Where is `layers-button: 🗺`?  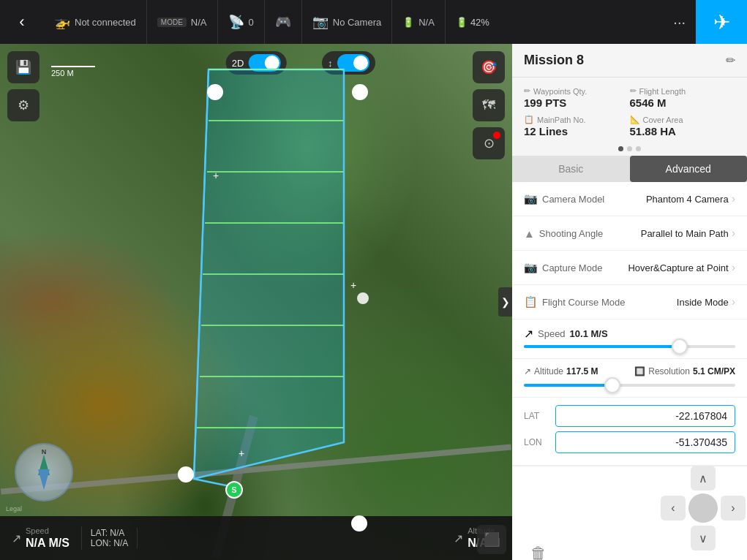
layers-button: 🗺 is located at coordinates (489, 105).